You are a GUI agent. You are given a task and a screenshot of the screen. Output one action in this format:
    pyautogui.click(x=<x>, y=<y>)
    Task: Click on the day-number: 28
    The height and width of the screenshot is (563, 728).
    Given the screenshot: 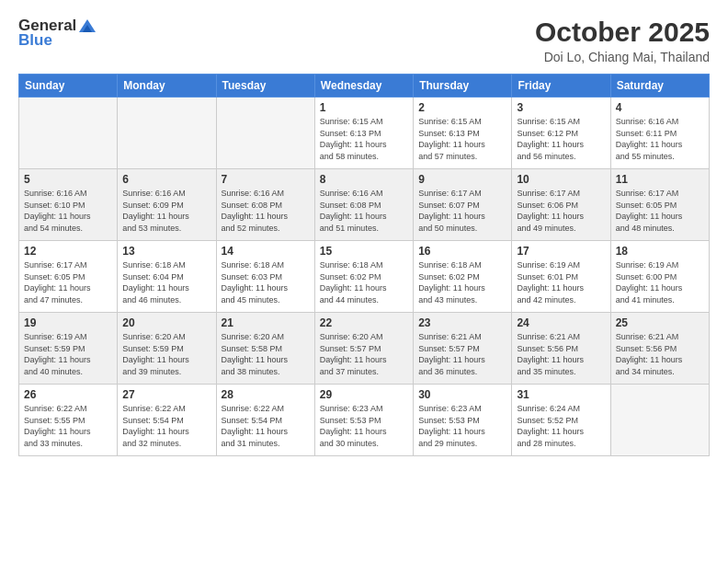 What is the action you would take?
    pyautogui.click(x=266, y=395)
    